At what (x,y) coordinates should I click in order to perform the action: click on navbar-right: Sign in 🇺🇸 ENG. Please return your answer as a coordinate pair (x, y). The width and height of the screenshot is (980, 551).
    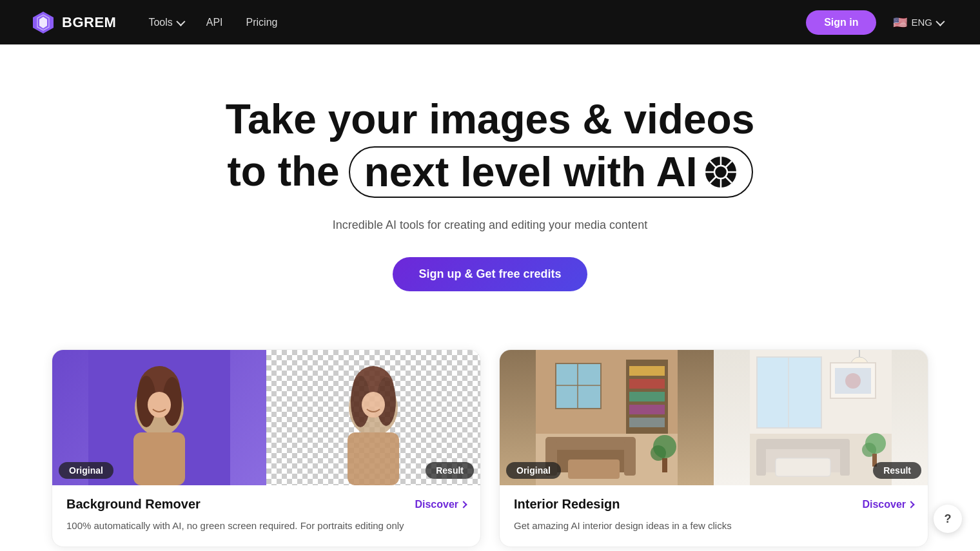
    Looking at the image, I should click on (877, 23).